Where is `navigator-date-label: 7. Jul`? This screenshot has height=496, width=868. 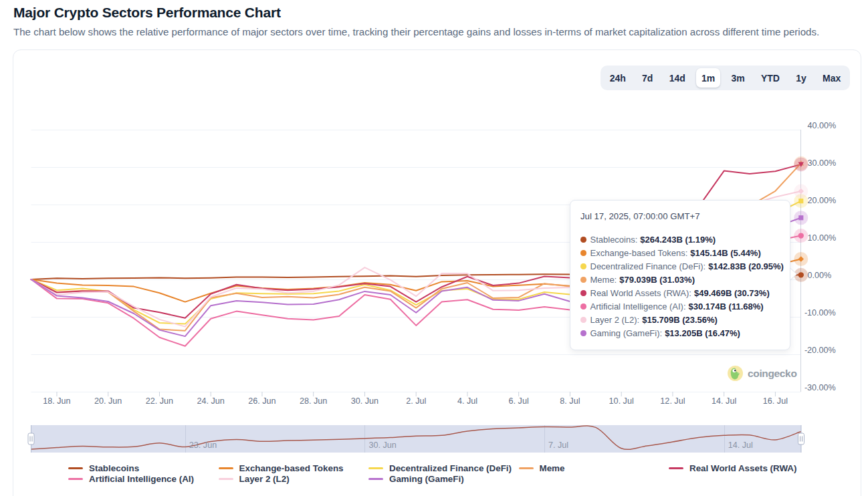
navigator-date-label: 7. Jul is located at coordinates (558, 445).